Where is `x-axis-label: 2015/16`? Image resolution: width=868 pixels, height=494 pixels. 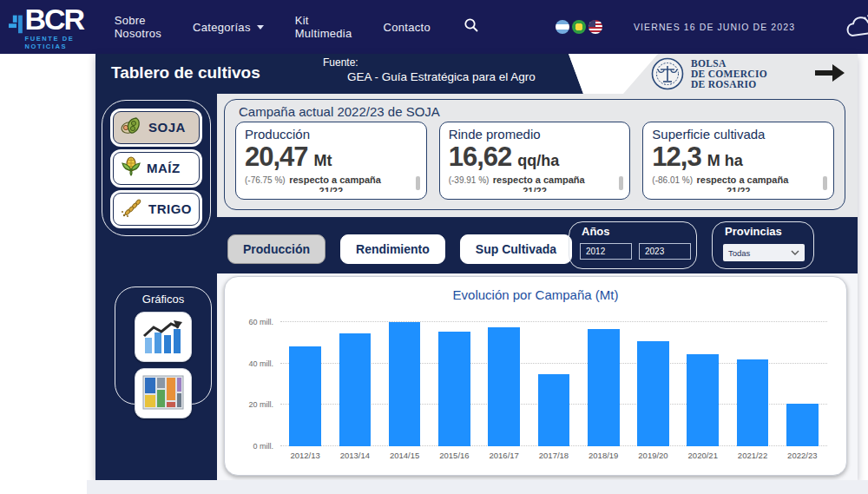
x-axis-label: 2015/16 is located at coordinates (454, 453).